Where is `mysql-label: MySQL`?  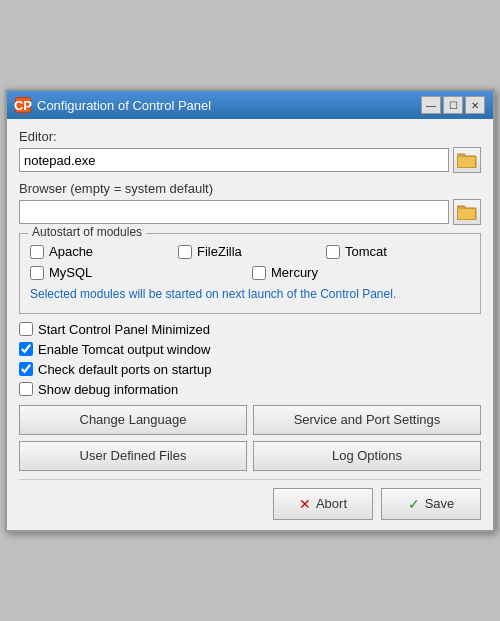
mysql-label: MySQL is located at coordinates (70, 272).